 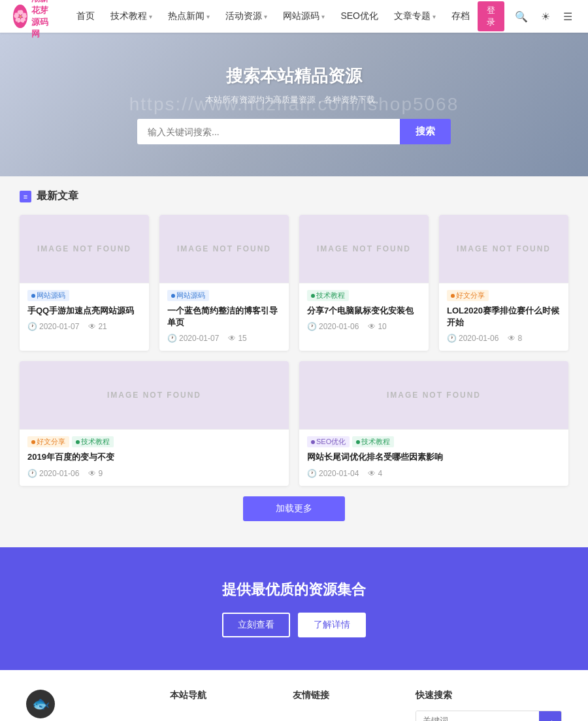 What do you see at coordinates (348, 696) in the screenshot?
I see `footer-friends-title: 友情链接` at bounding box center [348, 696].